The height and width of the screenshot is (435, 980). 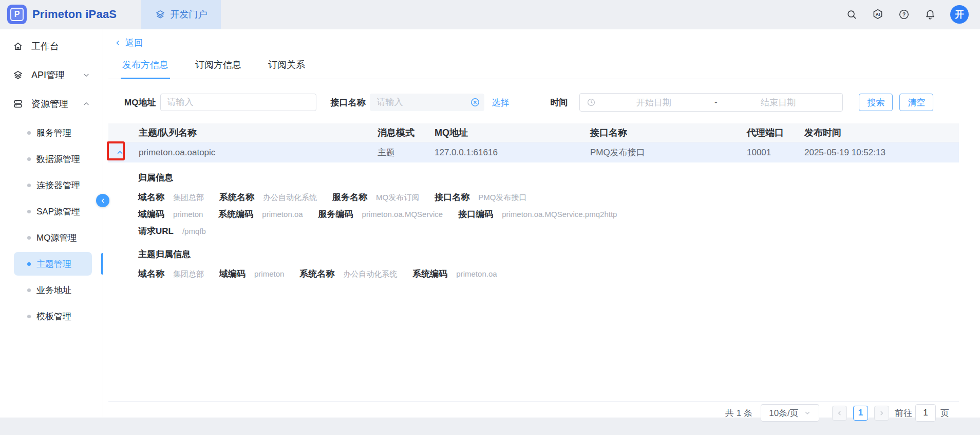 I want to click on ai-assistant-icon: AI, so click(x=878, y=14).